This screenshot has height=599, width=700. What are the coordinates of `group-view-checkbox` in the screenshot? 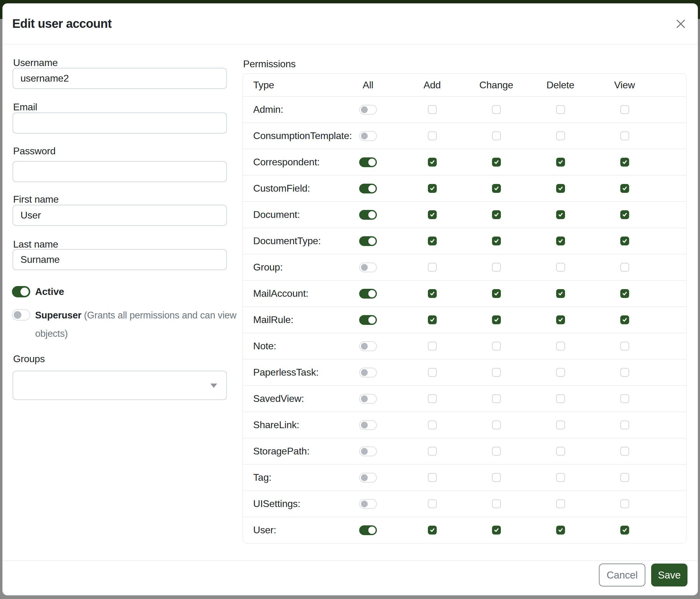 It's located at (625, 267).